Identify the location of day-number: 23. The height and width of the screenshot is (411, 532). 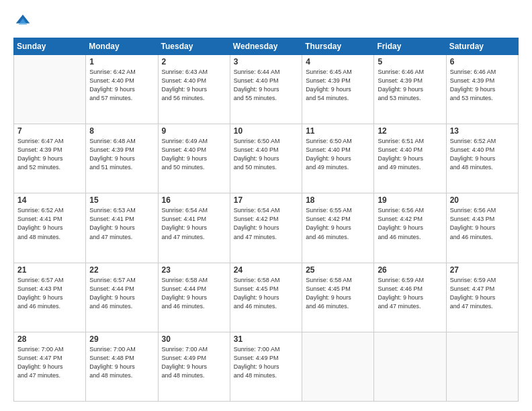
(194, 270).